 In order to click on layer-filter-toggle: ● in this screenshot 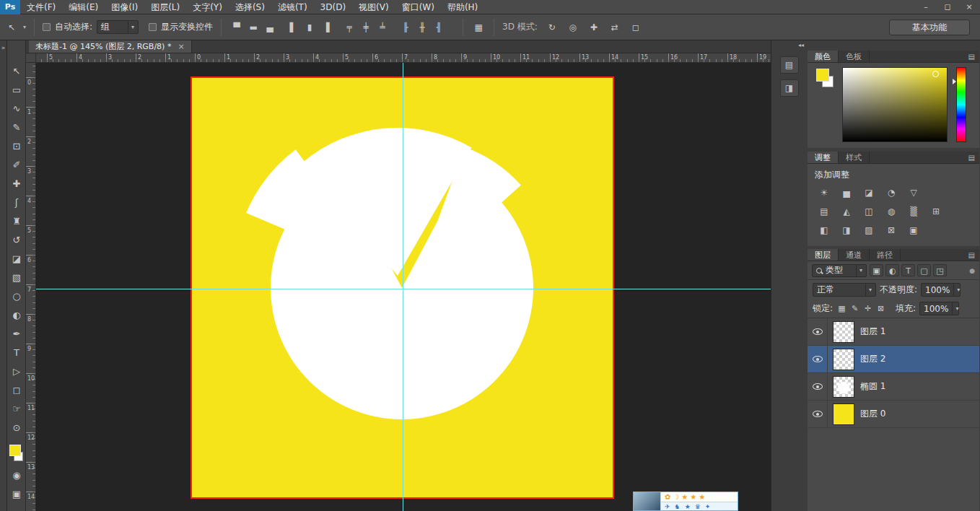, I will do `click(972, 271)`.